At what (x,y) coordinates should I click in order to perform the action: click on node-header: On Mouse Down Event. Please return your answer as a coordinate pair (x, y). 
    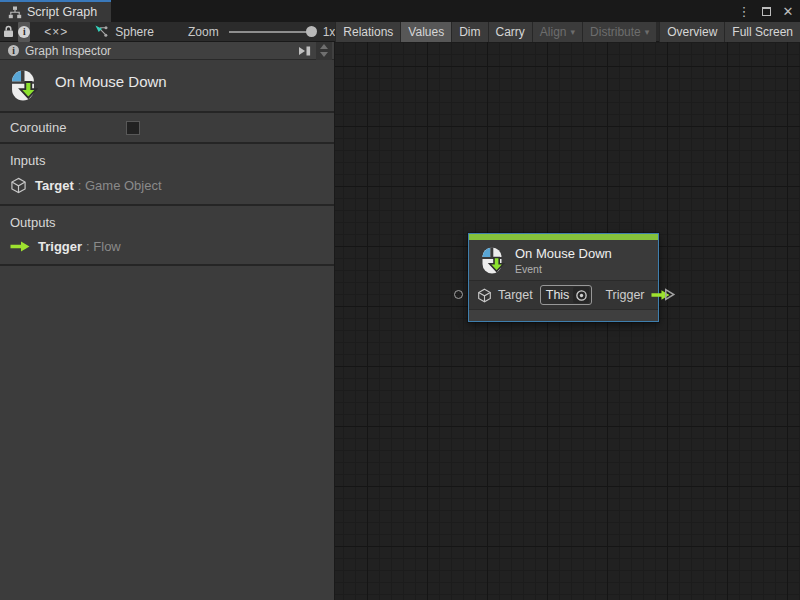
    Looking at the image, I should click on (564, 260).